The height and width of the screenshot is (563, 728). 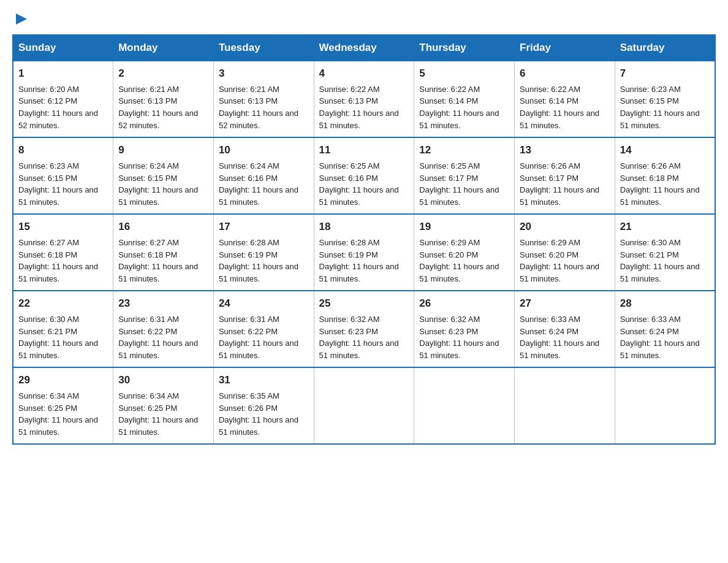 What do you see at coordinates (63, 74) in the screenshot?
I see `day-number: 1` at bounding box center [63, 74].